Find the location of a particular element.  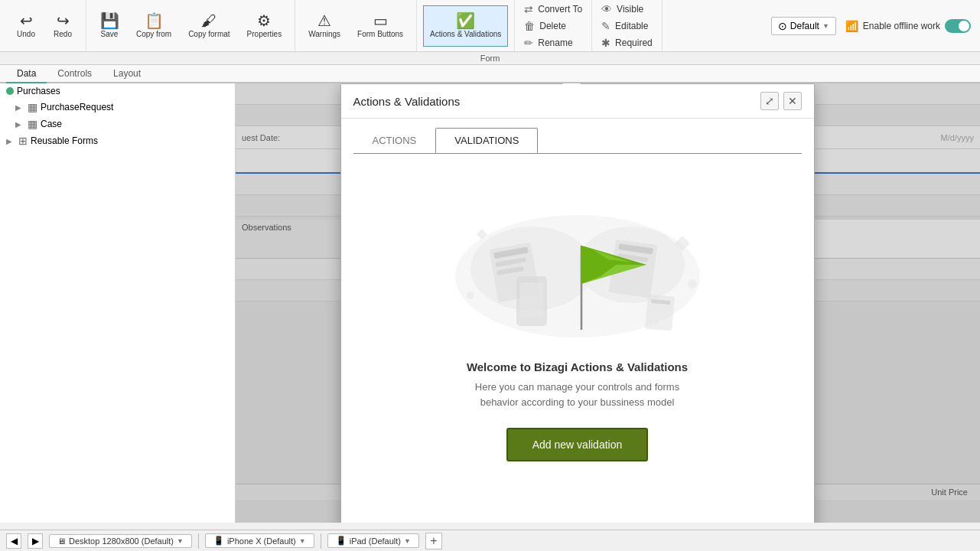

warnings-label: Warnings is located at coordinates (324, 34).